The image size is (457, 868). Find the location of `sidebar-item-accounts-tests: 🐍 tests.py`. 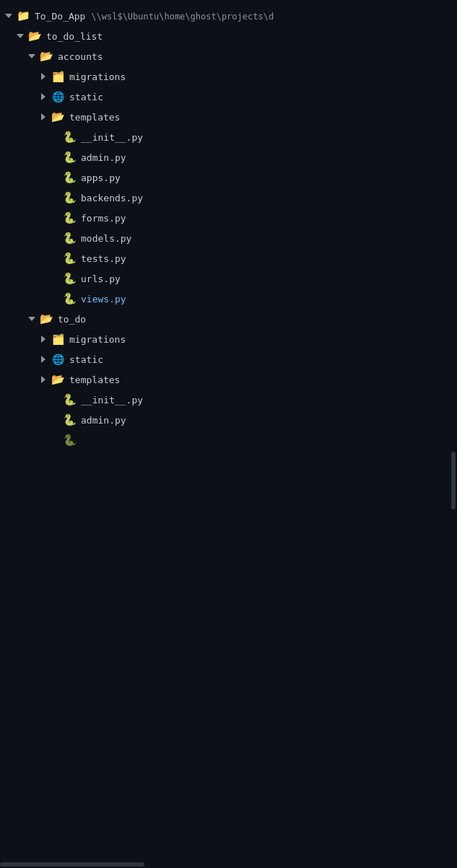

sidebar-item-accounts-tests: 🐍 tests.py is located at coordinates (228, 258).